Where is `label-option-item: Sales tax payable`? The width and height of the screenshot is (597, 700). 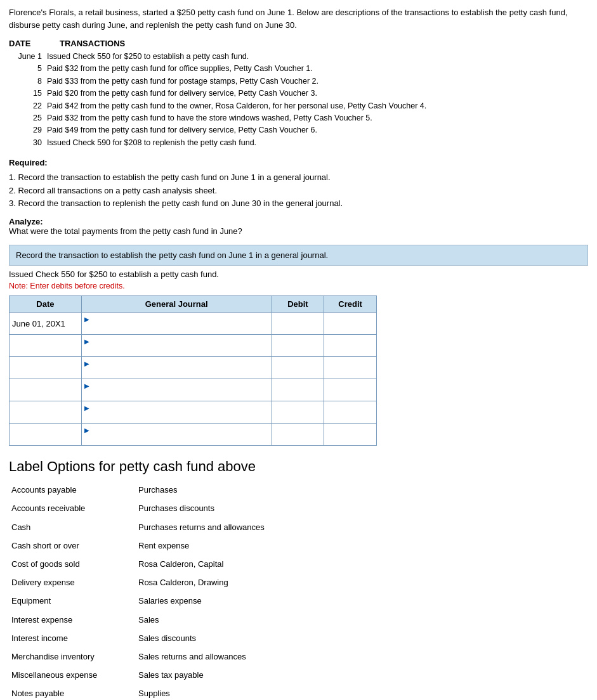
label-option-item: Sales tax payable is located at coordinates (362, 676).